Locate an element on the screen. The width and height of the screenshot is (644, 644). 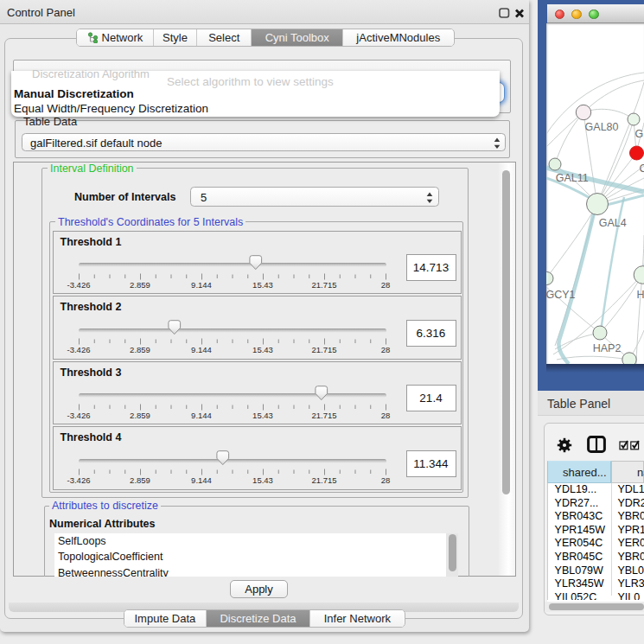
svg-text: HAP2 is located at coordinates (607, 348).